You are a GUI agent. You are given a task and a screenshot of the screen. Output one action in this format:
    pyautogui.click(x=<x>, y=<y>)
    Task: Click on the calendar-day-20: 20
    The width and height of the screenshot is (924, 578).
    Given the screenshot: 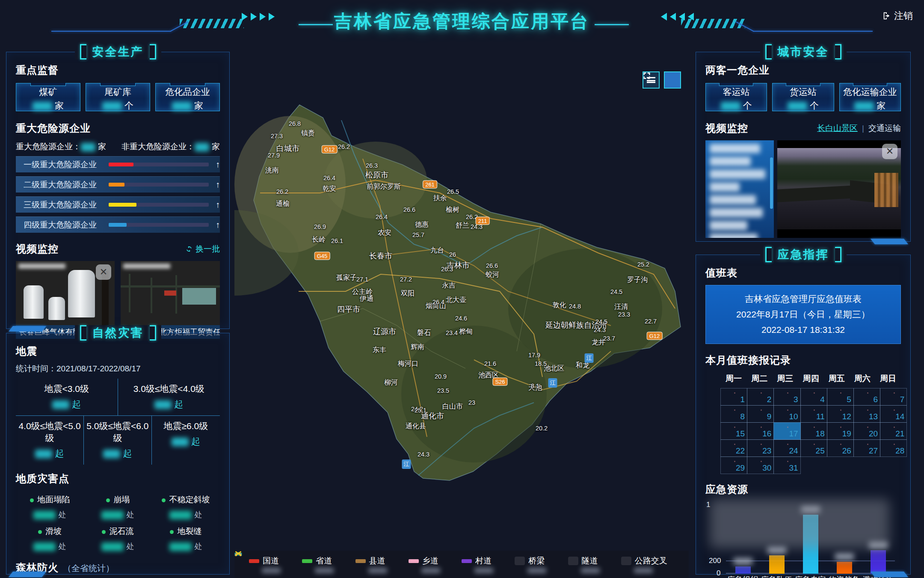 What is the action you would take?
    pyautogui.click(x=867, y=431)
    